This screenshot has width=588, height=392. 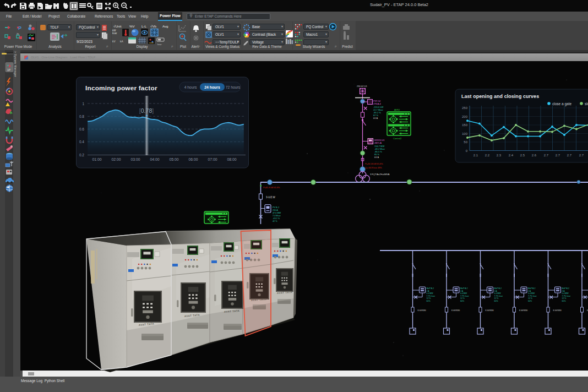 I want to click on svg-text: 2.1, so click(x=476, y=155).